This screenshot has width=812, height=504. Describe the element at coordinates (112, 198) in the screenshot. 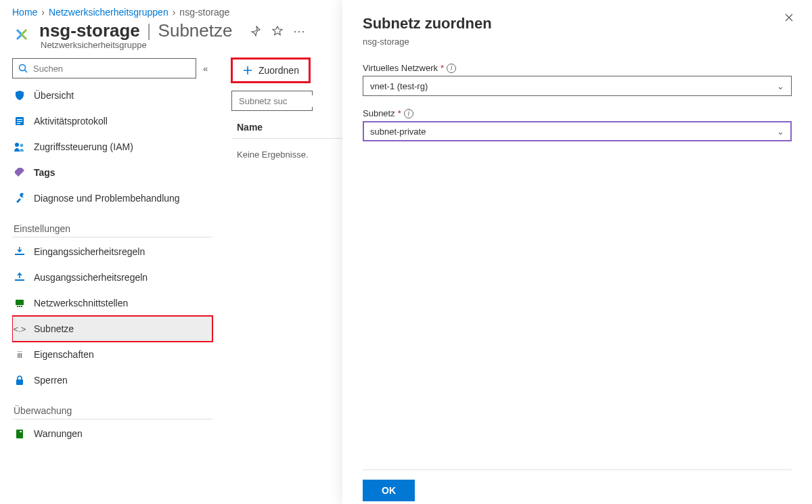

I see `nav-item-diagnose: Diagnose und Problembehandlung` at that location.